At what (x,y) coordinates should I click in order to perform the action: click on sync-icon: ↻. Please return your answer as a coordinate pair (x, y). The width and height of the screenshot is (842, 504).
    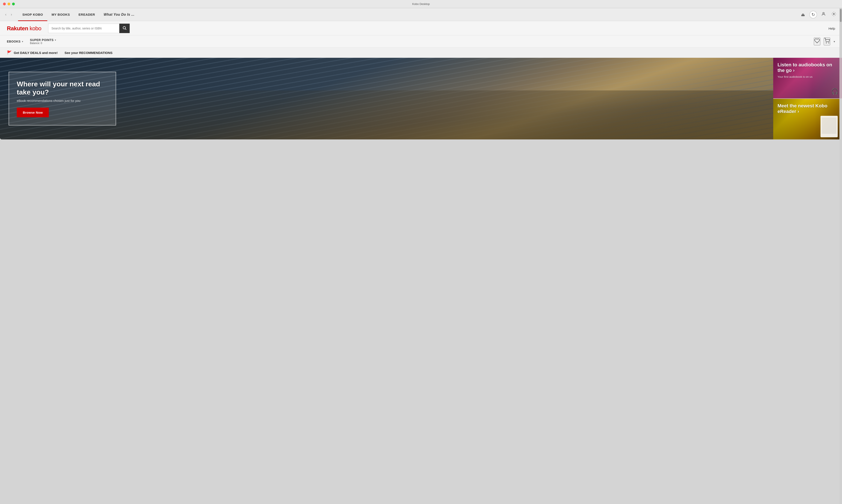
    Looking at the image, I should click on (813, 15).